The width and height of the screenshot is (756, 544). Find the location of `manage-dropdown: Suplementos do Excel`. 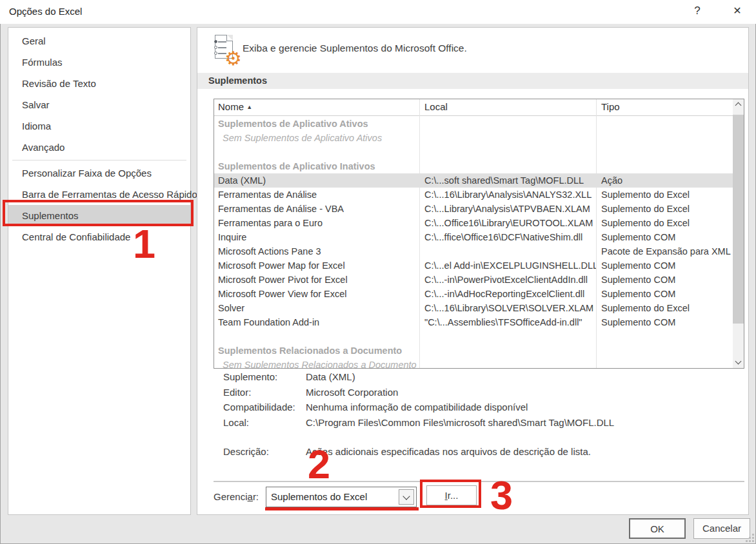

manage-dropdown: Suplementos do Excel is located at coordinates (341, 497).